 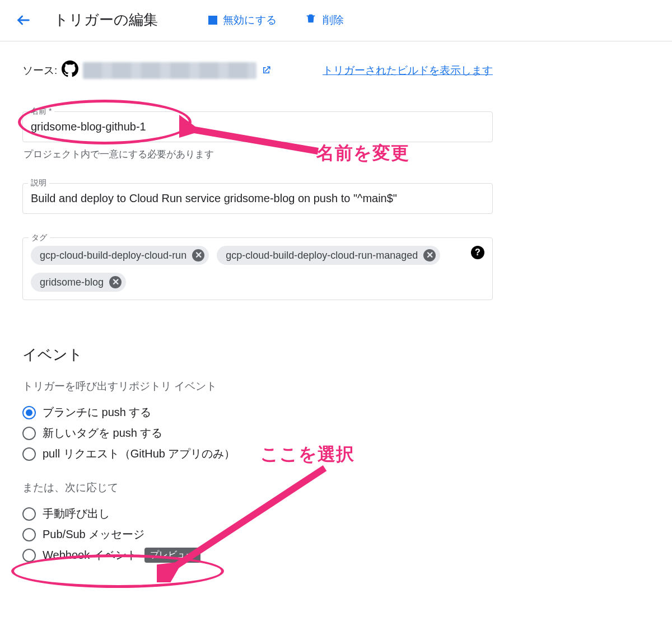 What do you see at coordinates (267, 71) in the screenshot?
I see `external-link-icon` at bounding box center [267, 71].